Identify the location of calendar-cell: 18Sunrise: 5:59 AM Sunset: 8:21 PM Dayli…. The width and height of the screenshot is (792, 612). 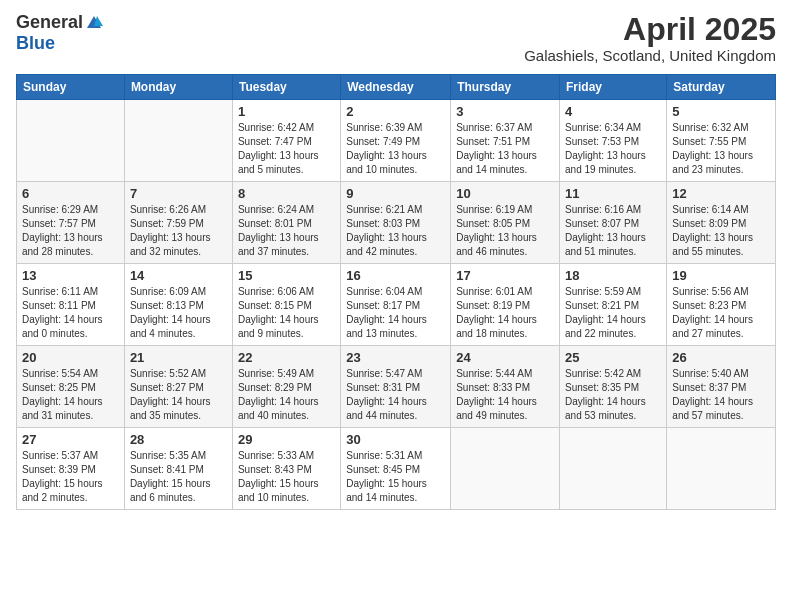
(614, 305).